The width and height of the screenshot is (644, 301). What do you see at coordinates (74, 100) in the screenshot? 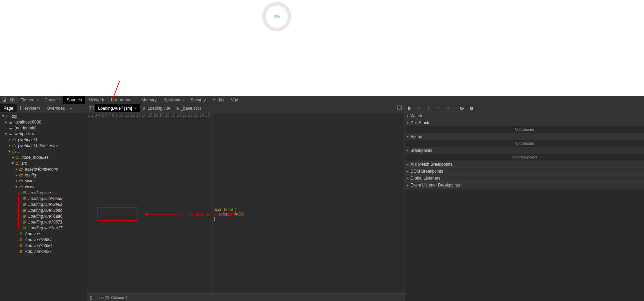
I see `tab-sources: Sources` at bounding box center [74, 100].